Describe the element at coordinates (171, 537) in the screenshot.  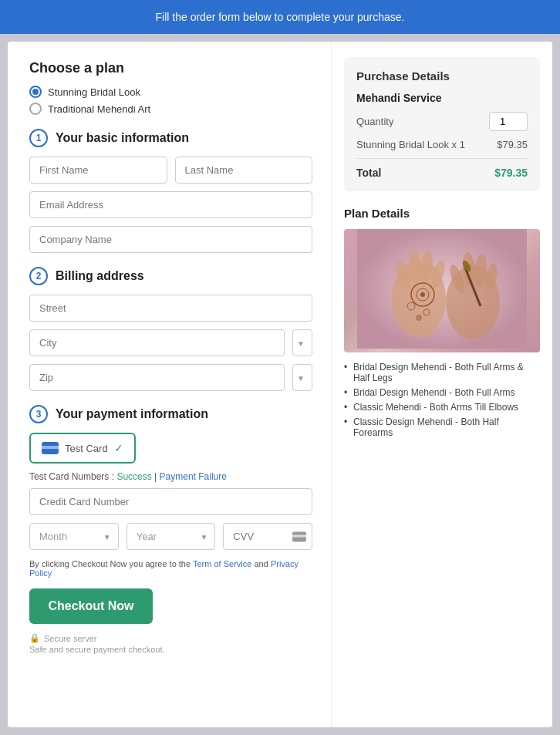
I see `year-wrapper: Year 202420252026 202720282029` at that location.